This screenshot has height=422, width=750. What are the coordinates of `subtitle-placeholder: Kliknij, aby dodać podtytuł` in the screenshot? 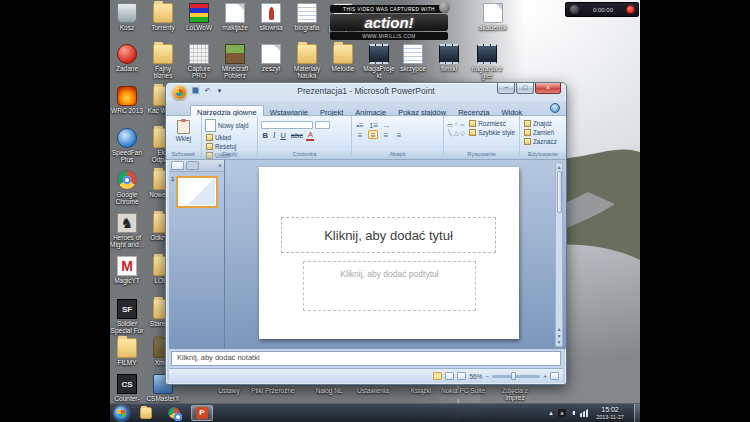 It's located at (390, 286).